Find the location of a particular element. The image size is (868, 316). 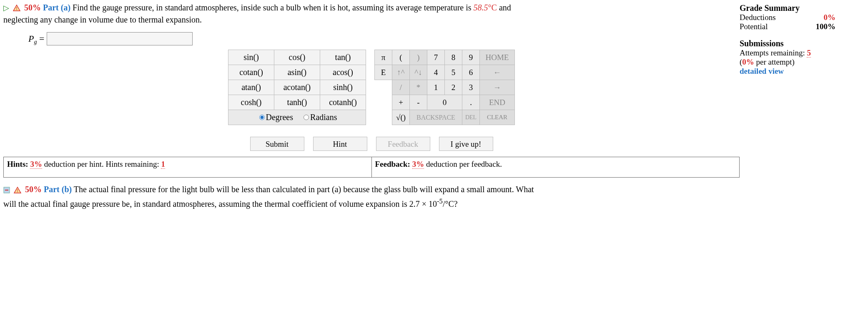

grade-summary-title: Grade Summary is located at coordinates (800, 8).